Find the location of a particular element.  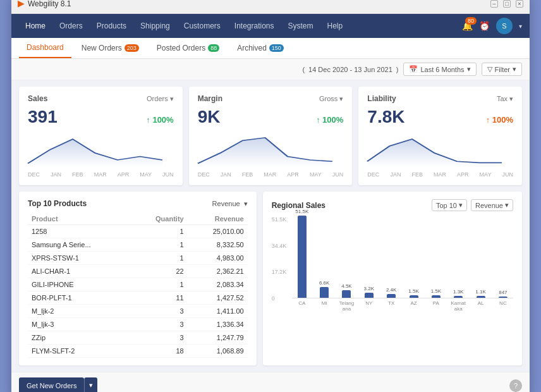

metric-select: Revenue ▾ is located at coordinates (492, 205).